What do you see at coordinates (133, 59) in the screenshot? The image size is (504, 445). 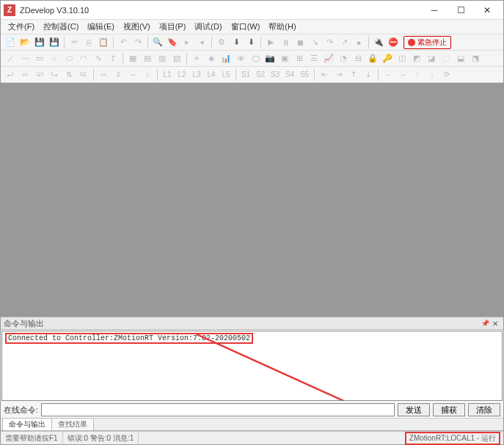 I see `grid-icon: ▦` at bounding box center [133, 59].